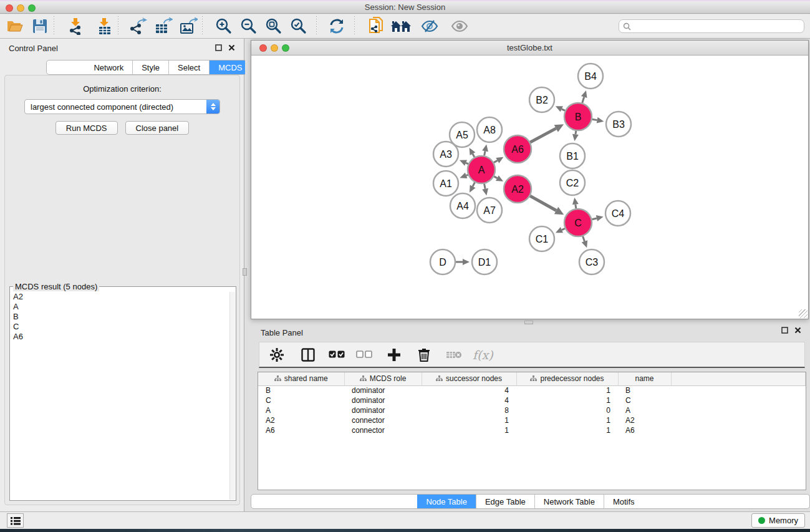 The image size is (810, 532). Describe the element at coordinates (224, 26) in the screenshot. I see `zoom-in-icon` at that location.